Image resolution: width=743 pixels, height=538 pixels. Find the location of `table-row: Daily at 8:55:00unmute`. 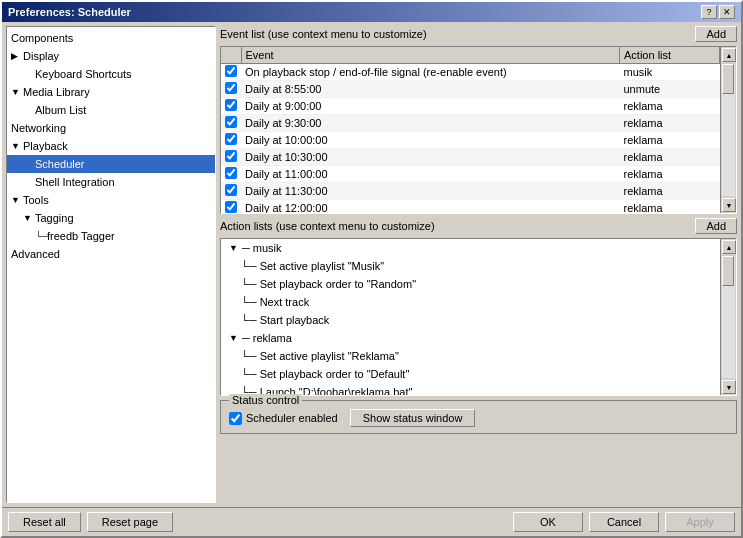

table-row: Daily at 8:55:00unmute is located at coordinates (470, 90).